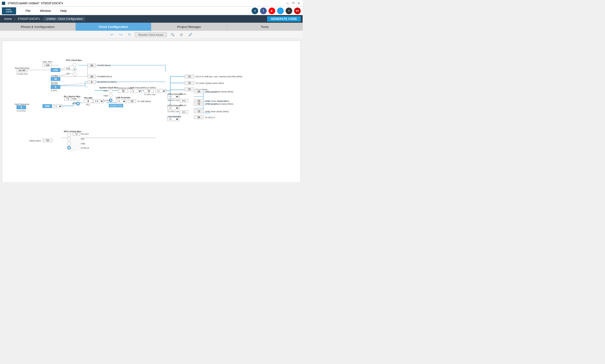 The image size is (605, 364). Describe the element at coordinates (69, 148) in the screenshot. I see `mco-sysclk-circle` at that location.